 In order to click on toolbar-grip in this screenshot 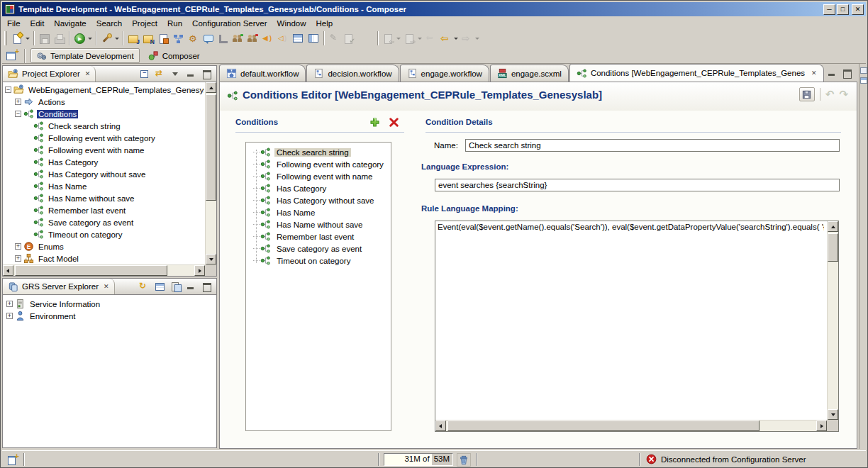, I will do `click(6, 38)`.